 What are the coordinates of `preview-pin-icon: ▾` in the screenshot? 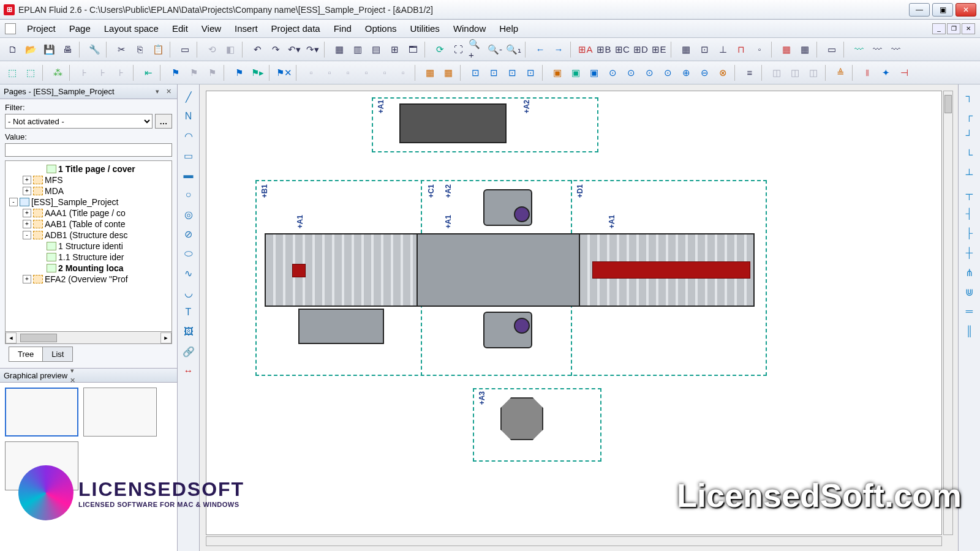 It's located at (72, 370).